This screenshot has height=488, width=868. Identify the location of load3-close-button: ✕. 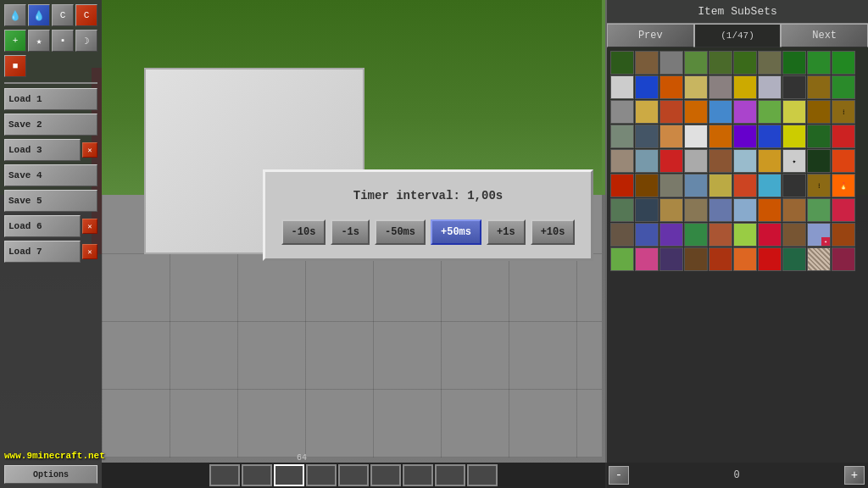
(90, 150).